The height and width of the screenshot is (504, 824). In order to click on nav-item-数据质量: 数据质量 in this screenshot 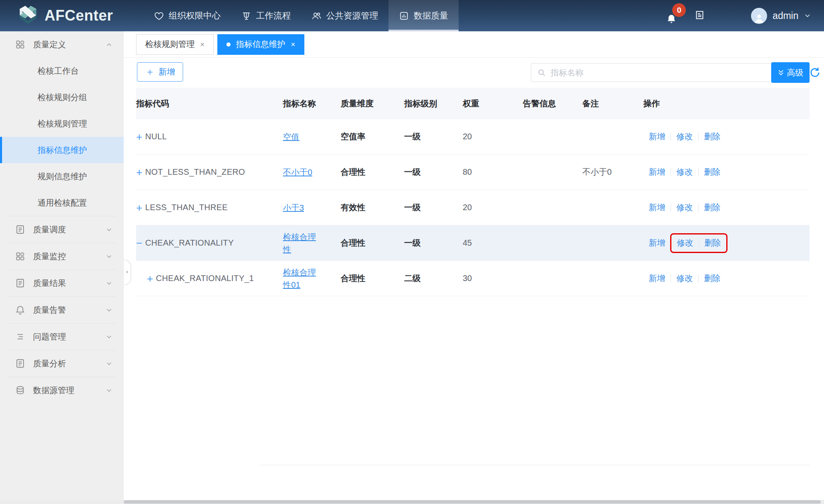, I will do `click(424, 16)`.